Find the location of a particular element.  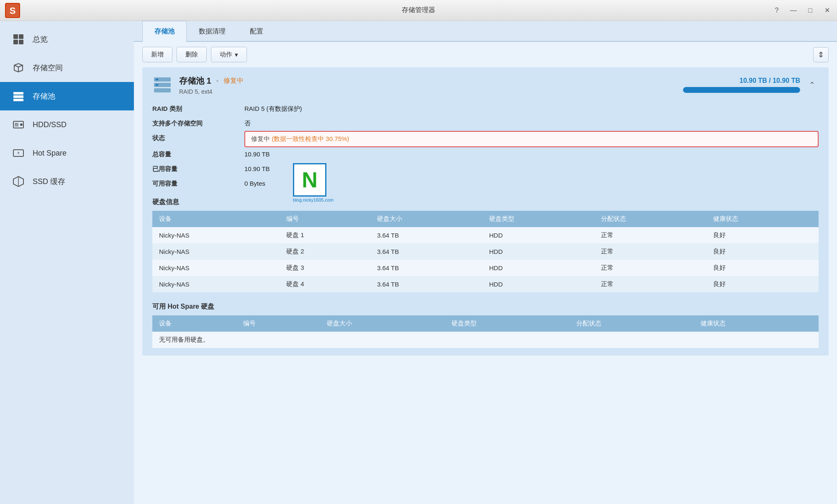

disk-number-2: 硬盘 3 is located at coordinates (325, 268).